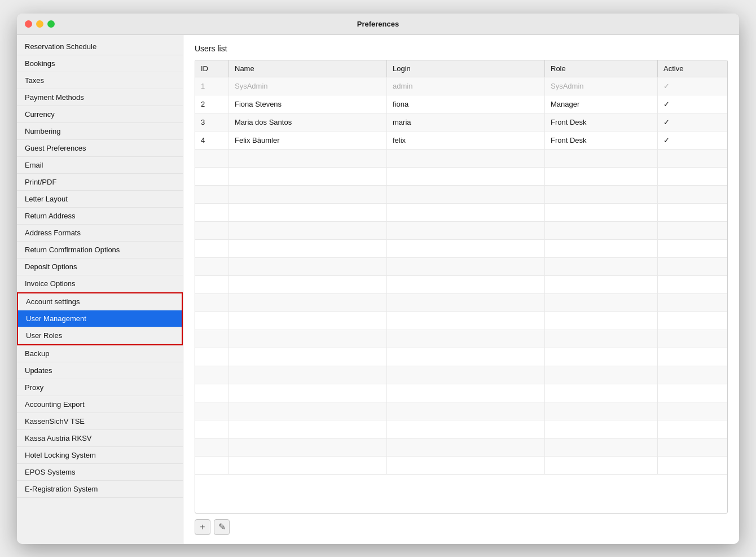  I want to click on sidebar-item-return-address: Return Address, so click(100, 216).